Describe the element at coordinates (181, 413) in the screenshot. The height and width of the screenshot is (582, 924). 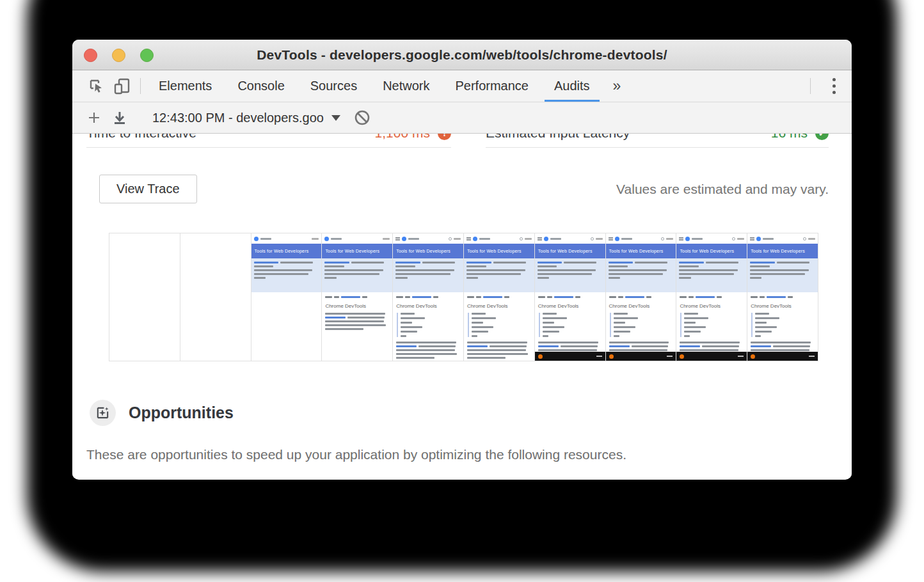
I see `opportunities-title: Opportunities` at that location.